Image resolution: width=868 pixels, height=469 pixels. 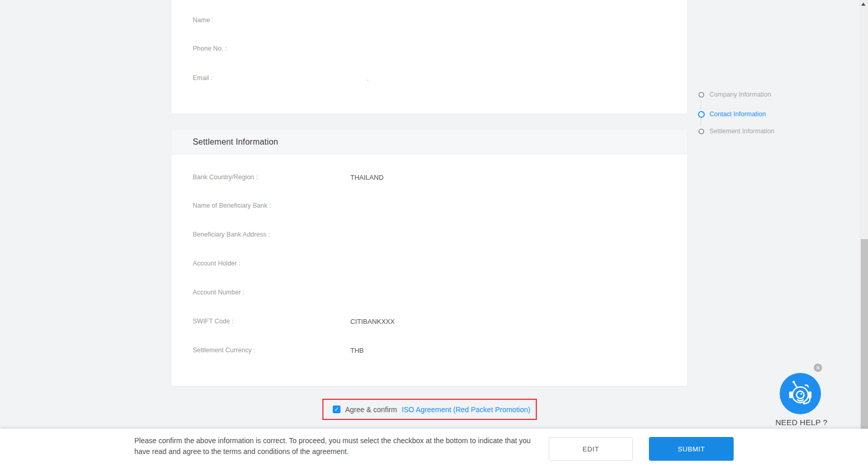 What do you see at coordinates (800, 394) in the screenshot?
I see `help-chat-button` at bounding box center [800, 394].